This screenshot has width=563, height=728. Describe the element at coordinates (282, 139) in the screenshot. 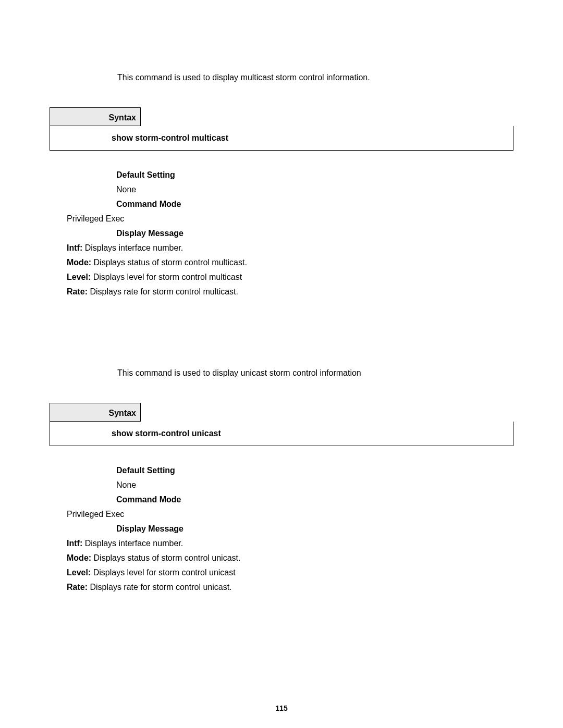

I see `syntax-command: show storm-control multicast` at that location.